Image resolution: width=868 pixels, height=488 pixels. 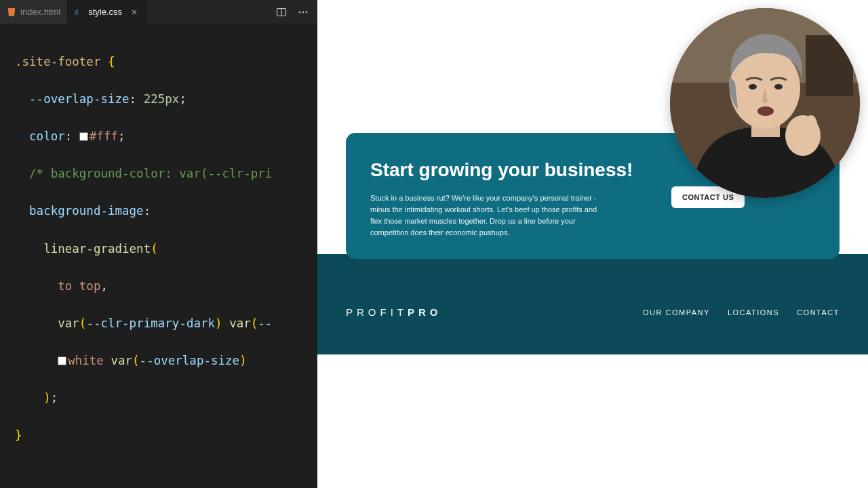 I want to click on footer-nav: OUR COMPANY LOCATIONS CONTACT, so click(x=741, y=312).